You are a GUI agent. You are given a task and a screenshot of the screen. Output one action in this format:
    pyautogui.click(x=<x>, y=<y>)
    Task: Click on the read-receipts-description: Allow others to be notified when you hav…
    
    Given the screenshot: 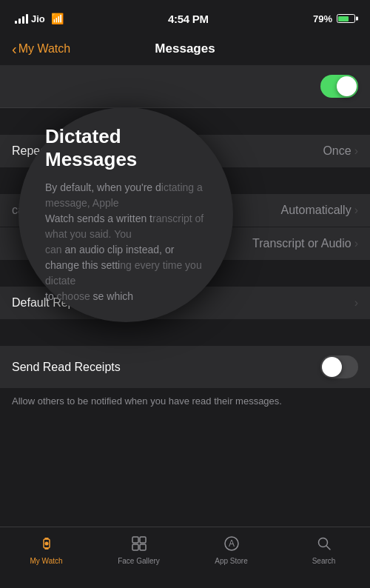 What is the action you would take?
    pyautogui.click(x=185, y=403)
    